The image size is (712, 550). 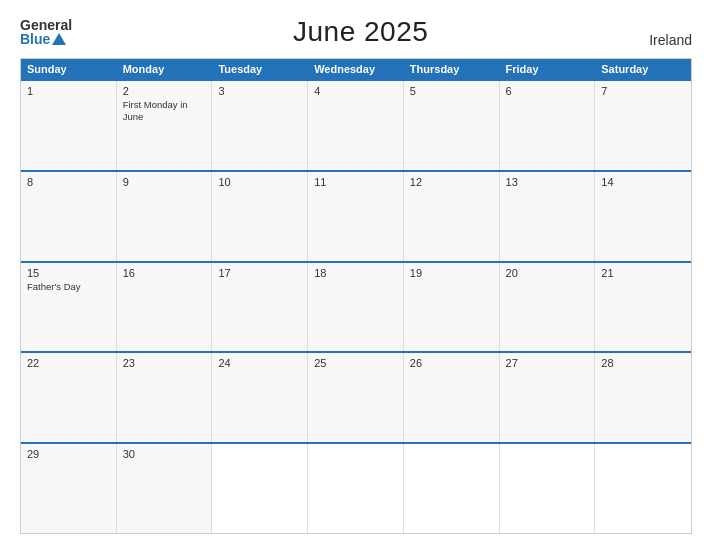 What do you see at coordinates (452, 273) in the screenshot?
I see `day-number: 19` at bounding box center [452, 273].